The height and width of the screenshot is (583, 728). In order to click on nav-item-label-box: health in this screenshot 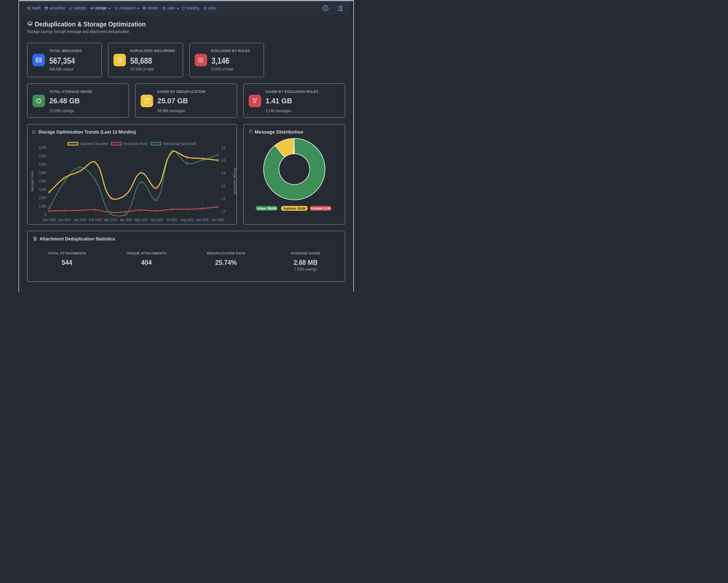, I will do `click(36, 8)`.